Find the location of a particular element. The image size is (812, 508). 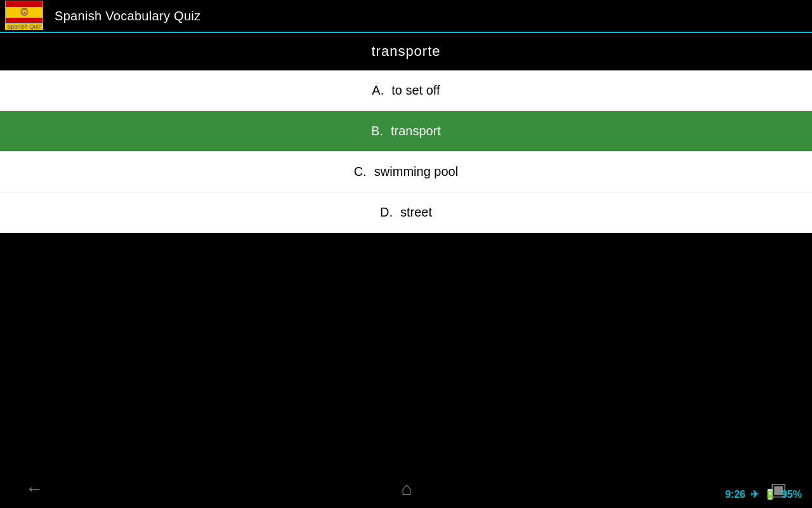

app-icon: 🦁 Spanish Quiz is located at coordinates (27, 16).